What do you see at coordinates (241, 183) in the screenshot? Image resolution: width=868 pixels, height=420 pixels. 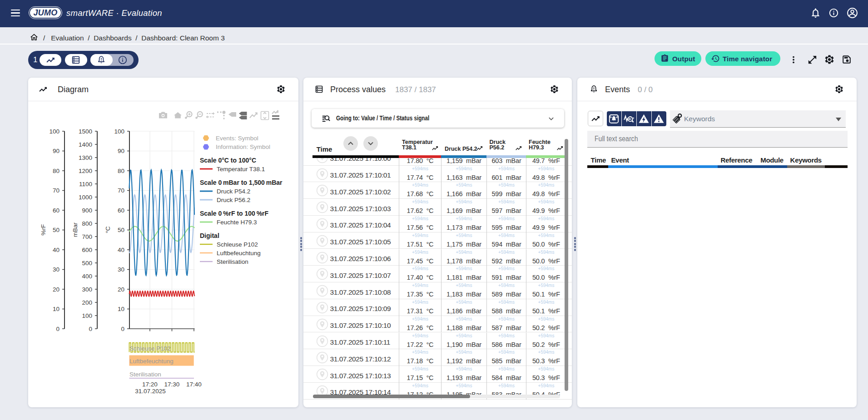 I see `svg-text: Scale 0 mBar to 1,500 mBar` at bounding box center [241, 183].